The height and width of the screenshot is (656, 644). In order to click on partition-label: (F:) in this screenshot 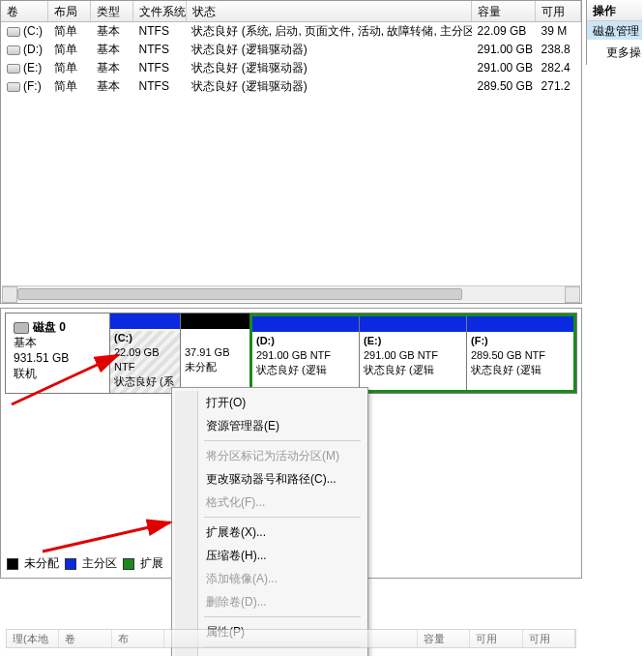, I will do `click(480, 341)`.